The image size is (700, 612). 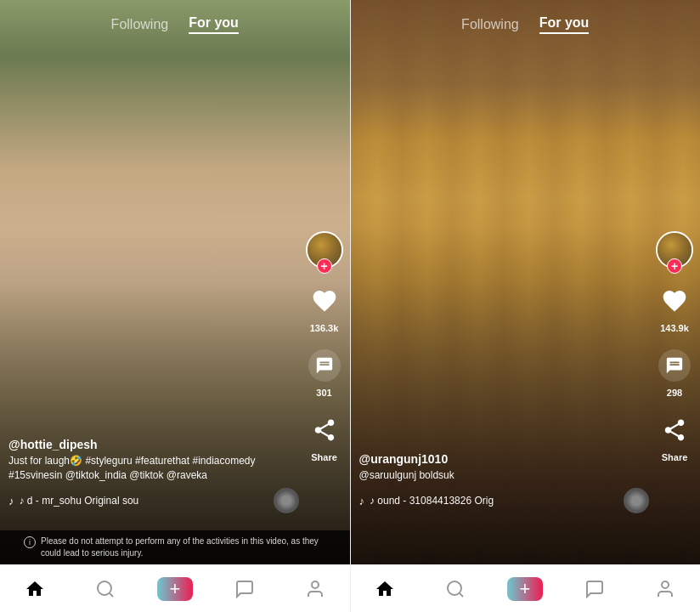 I want to click on share-action-left: Share, so click(x=325, y=437).